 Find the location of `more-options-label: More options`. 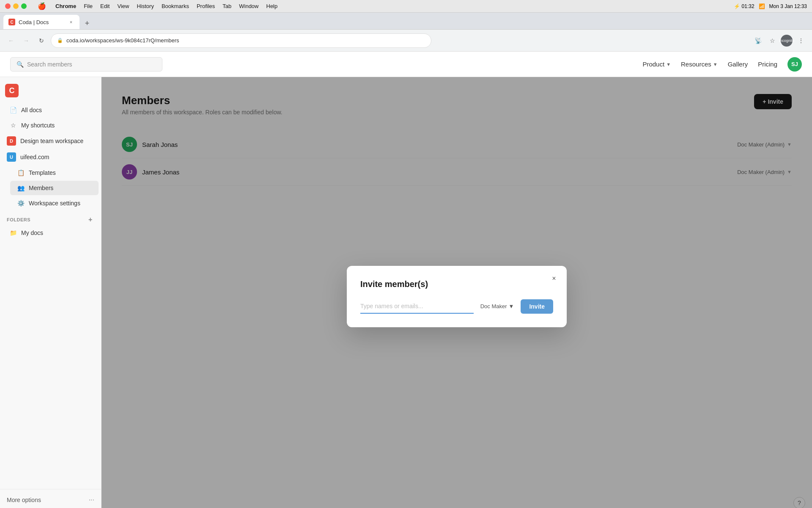

more-options-label: More options is located at coordinates (24, 500).